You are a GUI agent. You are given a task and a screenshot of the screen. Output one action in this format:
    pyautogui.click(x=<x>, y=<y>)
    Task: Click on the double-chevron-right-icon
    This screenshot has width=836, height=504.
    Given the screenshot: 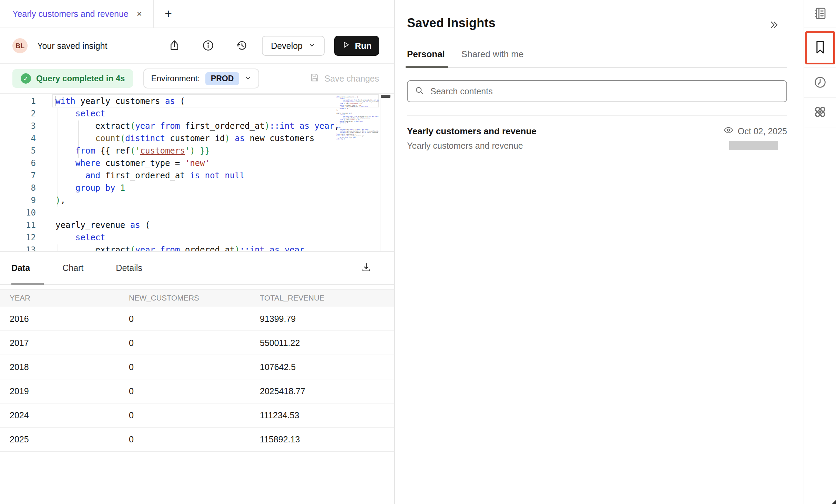 What is the action you would take?
    pyautogui.click(x=774, y=25)
    